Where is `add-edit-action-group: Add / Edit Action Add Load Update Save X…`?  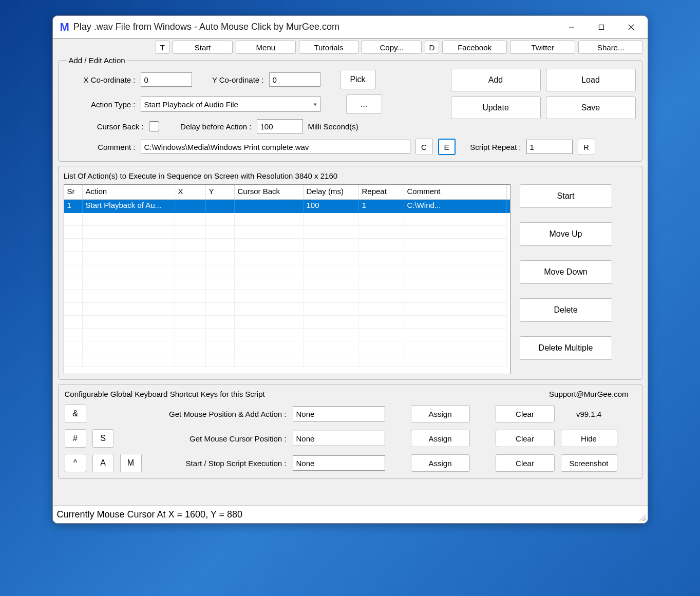
add-edit-action-group: Add / Edit Action Add Load Update Save X… is located at coordinates (350, 109).